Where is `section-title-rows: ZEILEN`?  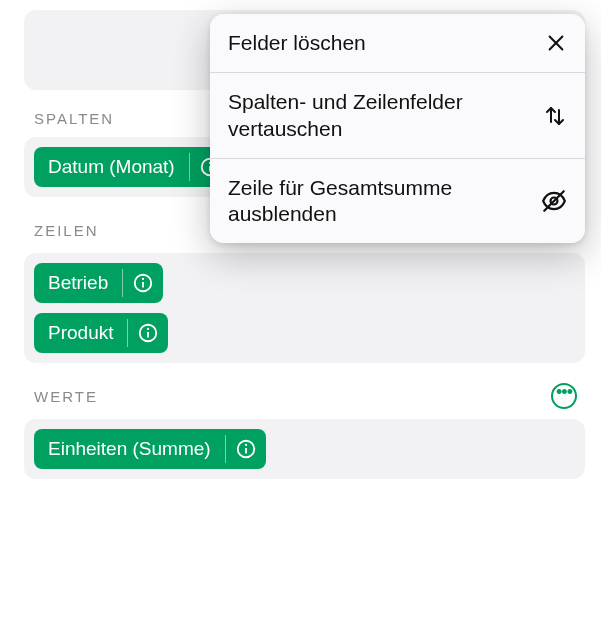 section-title-rows: ZEILEN is located at coordinates (66, 230).